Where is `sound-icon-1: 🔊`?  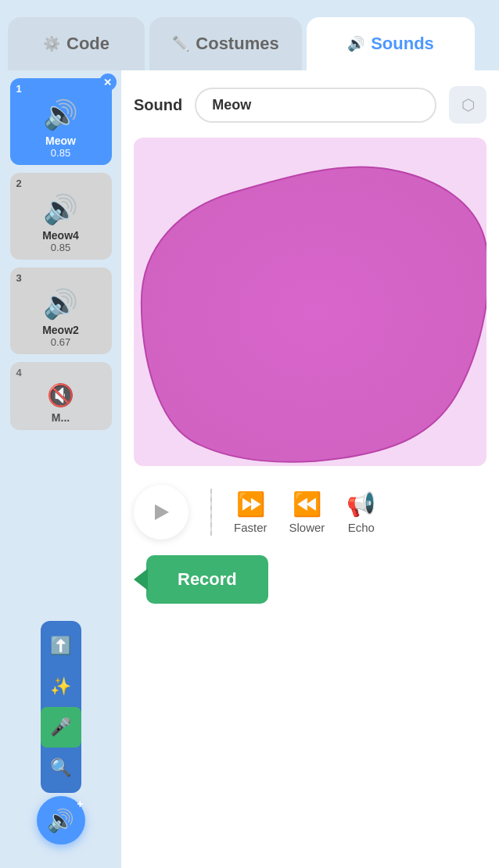
sound-icon-1: 🔊 is located at coordinates (61, 115).